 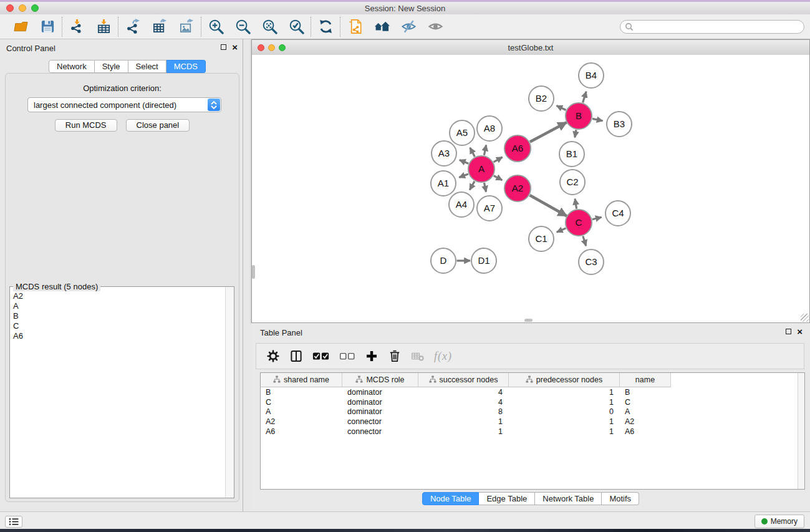 I want to click on graph-edge-B-B1, so click(x=576, y=133).